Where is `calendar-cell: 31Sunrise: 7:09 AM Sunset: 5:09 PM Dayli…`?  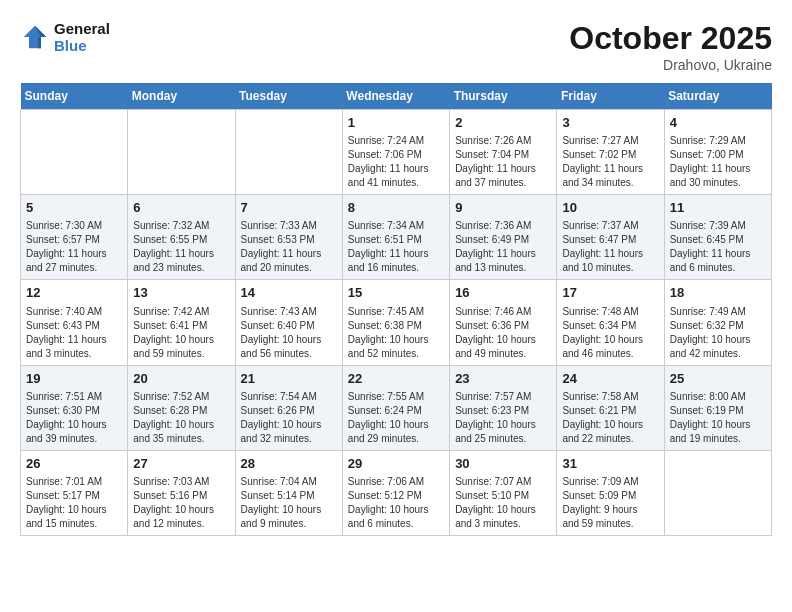 calendar-cell: 31Sunrise: 7:09 AM Sunset: 5:09 PM Dayli… is located at coordinates (610, 492).